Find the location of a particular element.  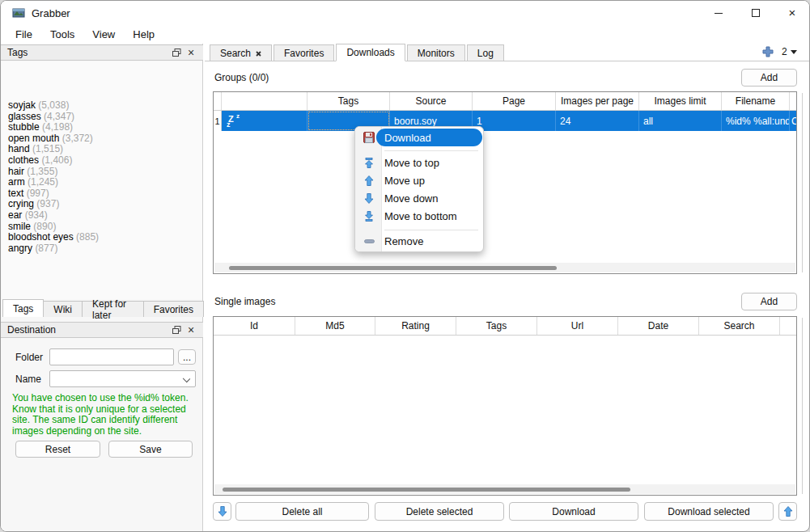

context-menu-item-move-to-top: Move to top is located at coordinates (420, 163).